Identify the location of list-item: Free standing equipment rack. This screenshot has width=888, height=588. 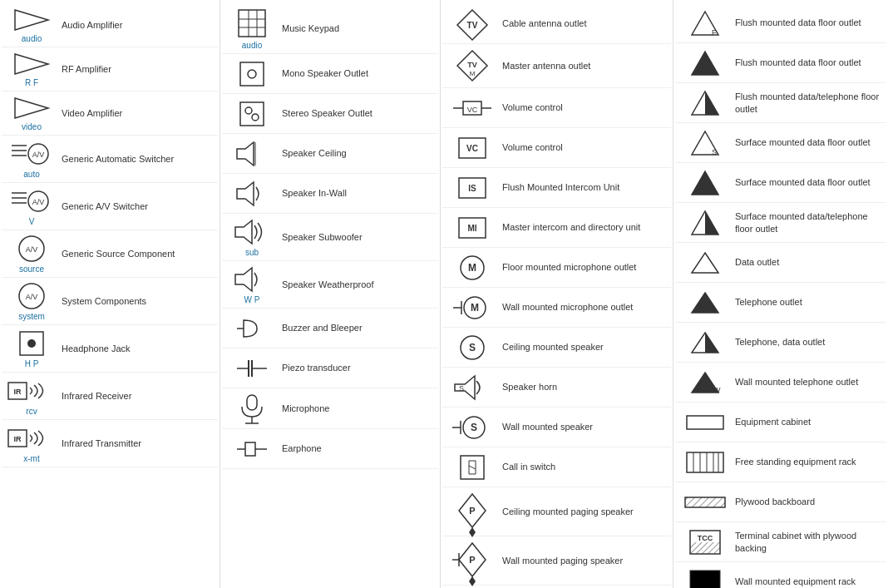
(781, 462).